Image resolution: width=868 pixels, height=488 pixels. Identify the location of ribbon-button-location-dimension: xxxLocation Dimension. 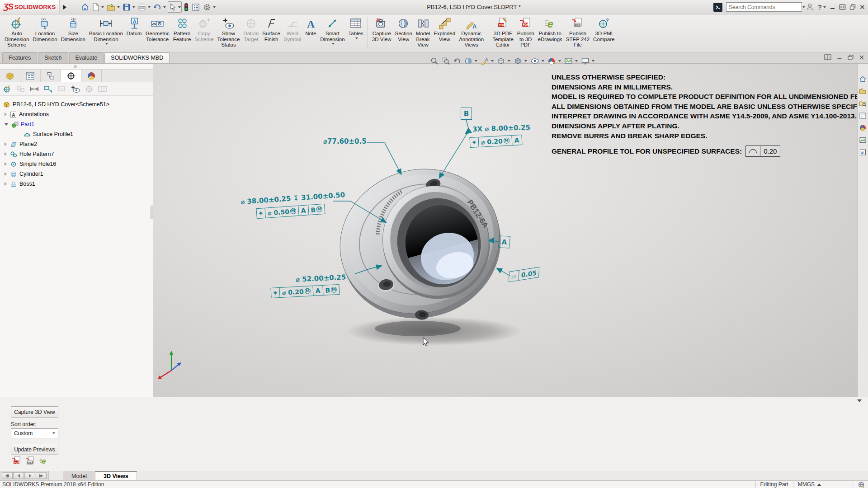
(45, 29).